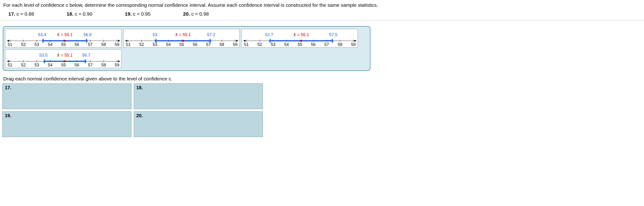  What do you see at coordinates (86, 55) in the screenshot?
I see `interval-right-label: 56.7` at bounding box center [86, 55].